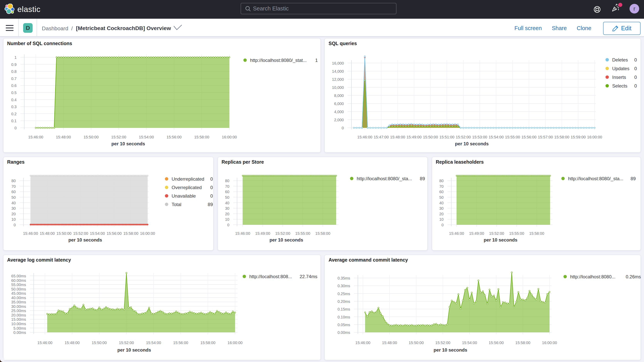 Image resolution: width=644 pixels, height=362 pixels. Describe the element at coordinates (344, 286) in the screenshot. I see `svg-text: 0.30ms` at that location.